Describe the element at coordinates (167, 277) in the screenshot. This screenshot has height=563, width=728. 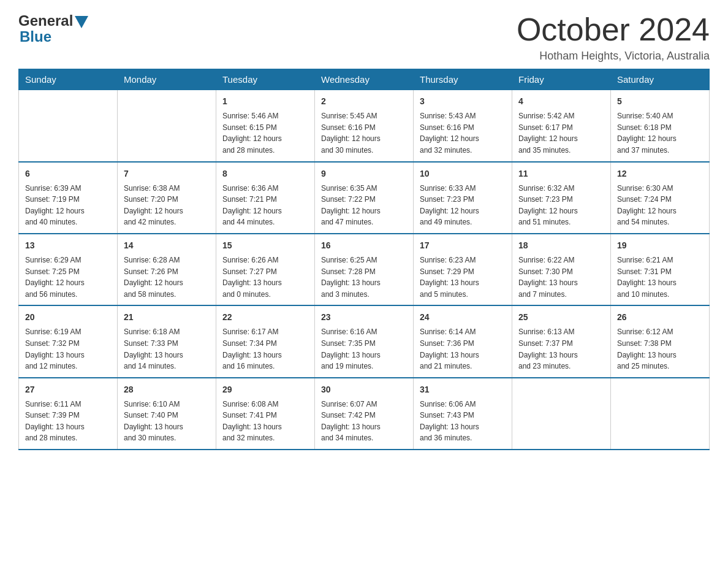
I see `day-info: Sunrise: 6:28 AM Sunset: 7:26 PM Dayligh…` at that location.